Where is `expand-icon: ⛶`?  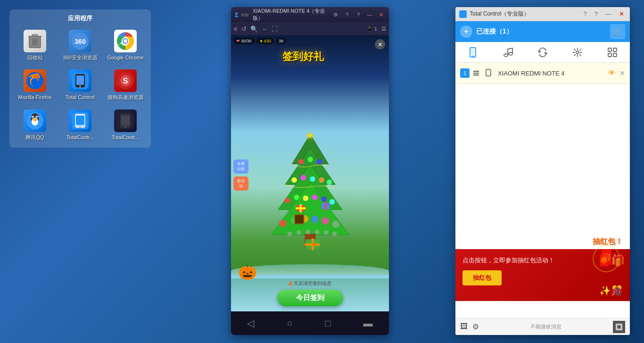 expand-icon: ⛶ is located at coordinates (274, 29).